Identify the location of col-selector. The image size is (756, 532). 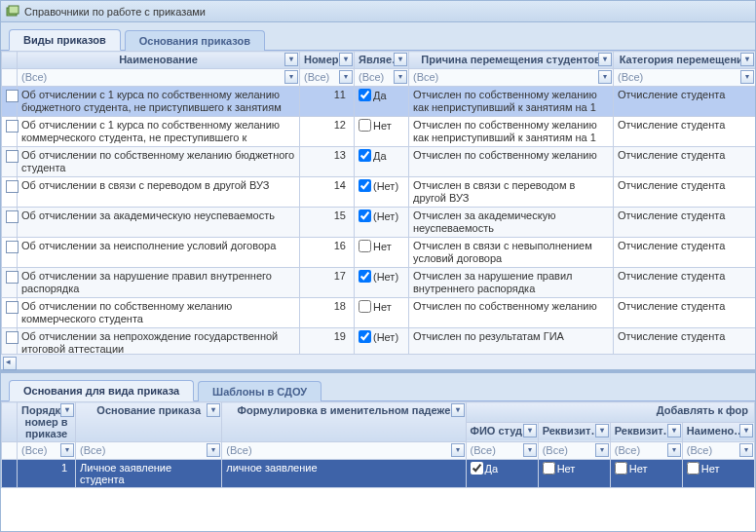
(10, 60).